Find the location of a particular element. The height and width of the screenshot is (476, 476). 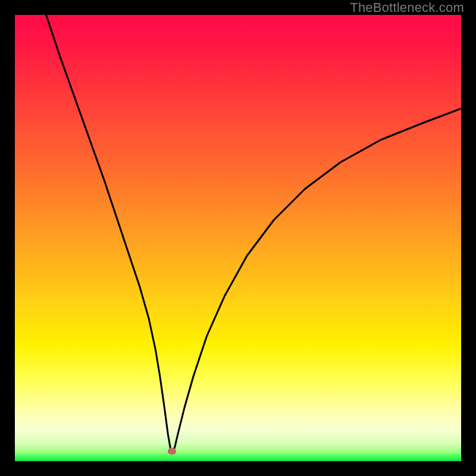

attribution-text: TheBottleneck.com is located at coordinates (407, 8).